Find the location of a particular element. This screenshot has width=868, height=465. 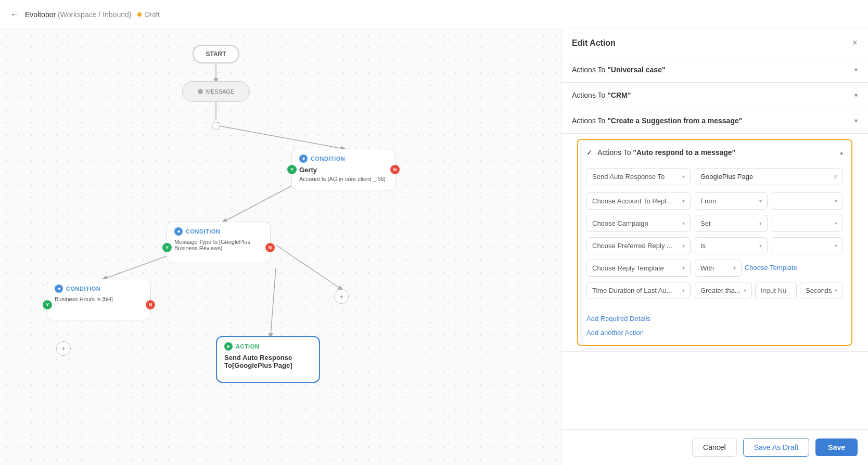

action-row-3: Choose Preferred Reply ... ▾ Is ▾ is located at coordinates (715, 246).